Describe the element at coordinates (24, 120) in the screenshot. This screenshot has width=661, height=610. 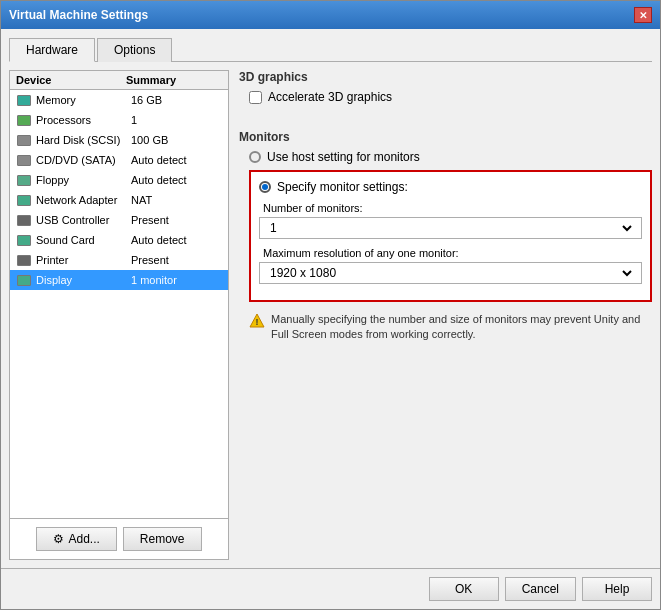
I see `device-icon-cpu` at that location.